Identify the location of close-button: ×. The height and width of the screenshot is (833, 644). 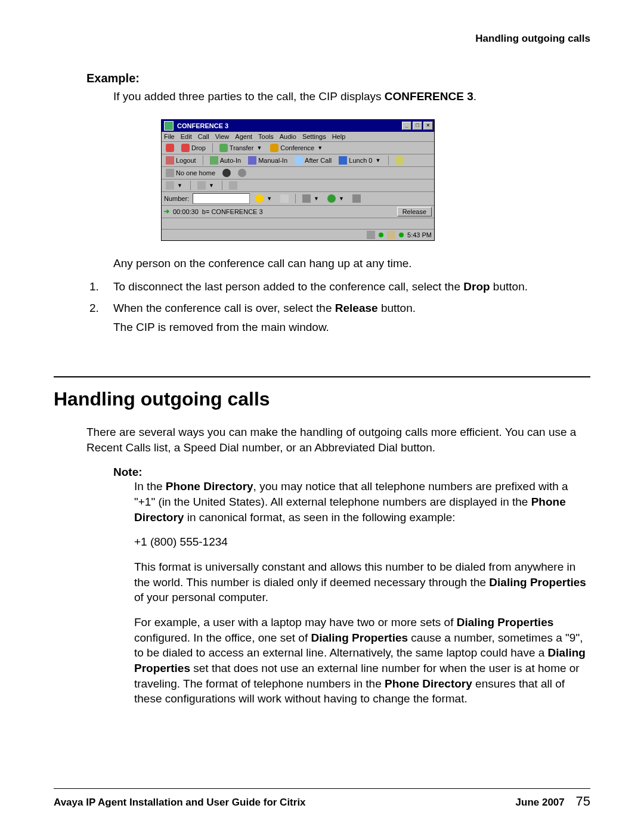
(428, 126).